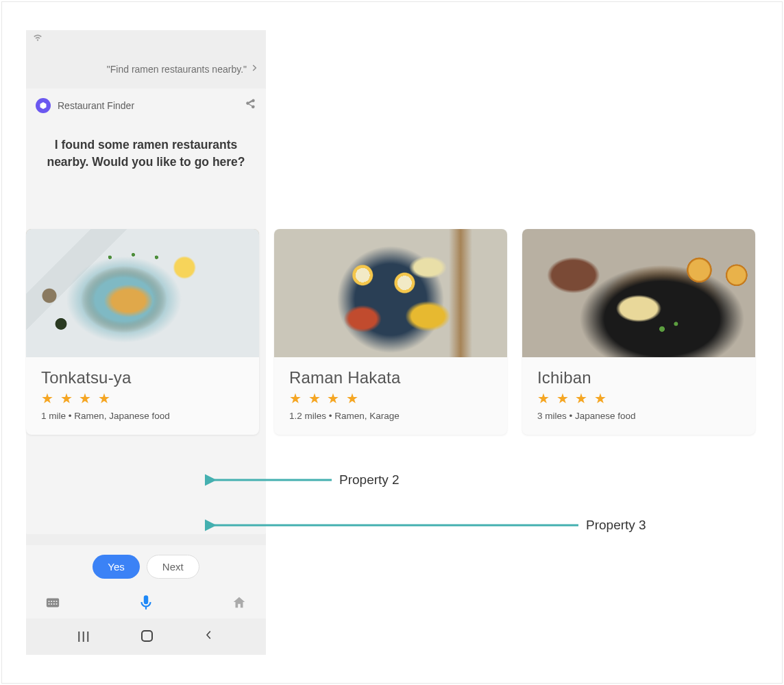 This screenshot has width=784, height=685. Describe the element at coordinates (639, 378) in the screenshot. I see `restaurant-name: Ichiban` at that location.